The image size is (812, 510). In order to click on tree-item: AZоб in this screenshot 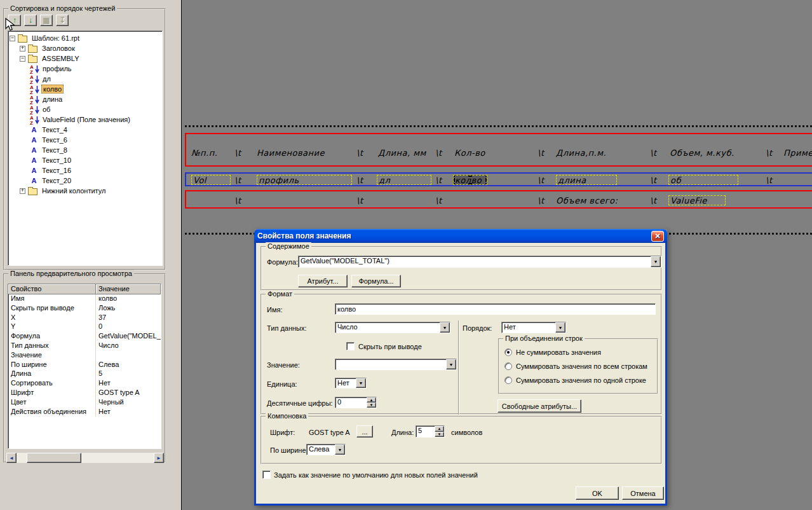, I will do `click(85, 109)`.